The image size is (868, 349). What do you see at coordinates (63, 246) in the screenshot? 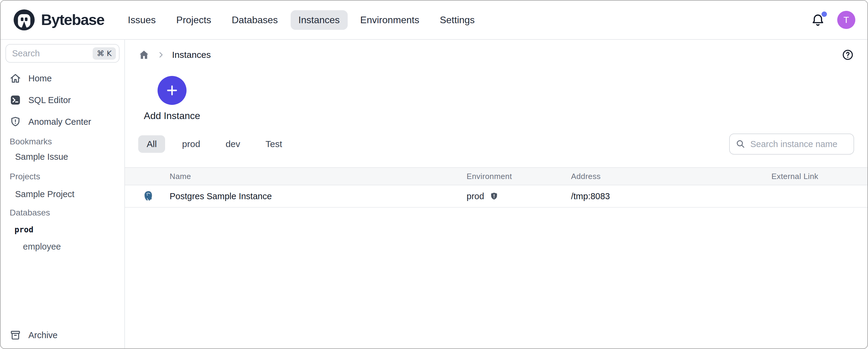
I see `sidebar-item-db-employee: employee` at bounding box center [63, 246].